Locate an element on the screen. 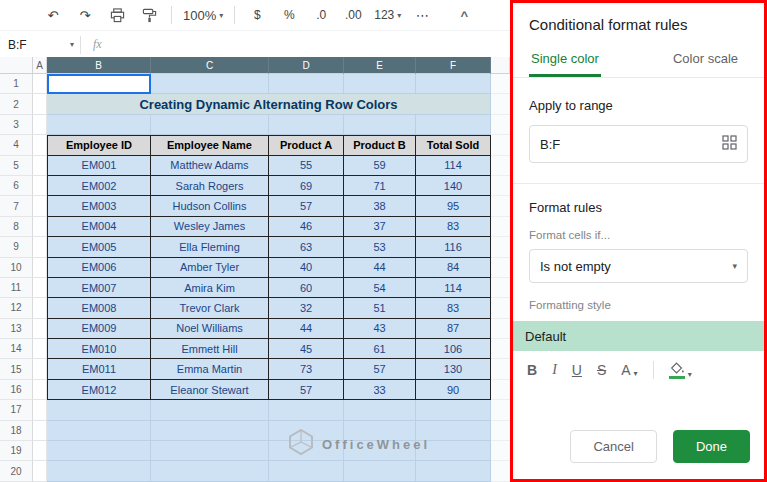 This screenshot has width=767, height=482. cell-E8: 37 is located at coordinates (380, 227).